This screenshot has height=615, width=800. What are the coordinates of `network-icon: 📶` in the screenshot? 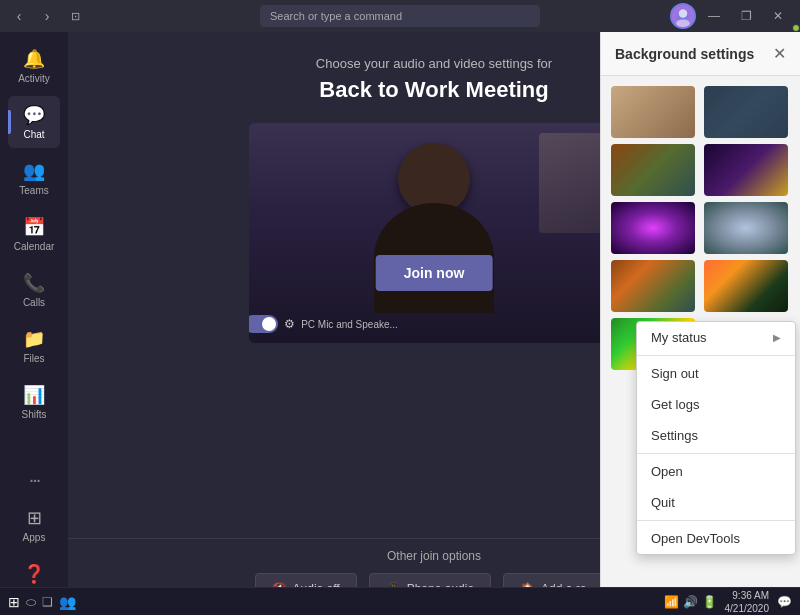 It's located at (672, 602).